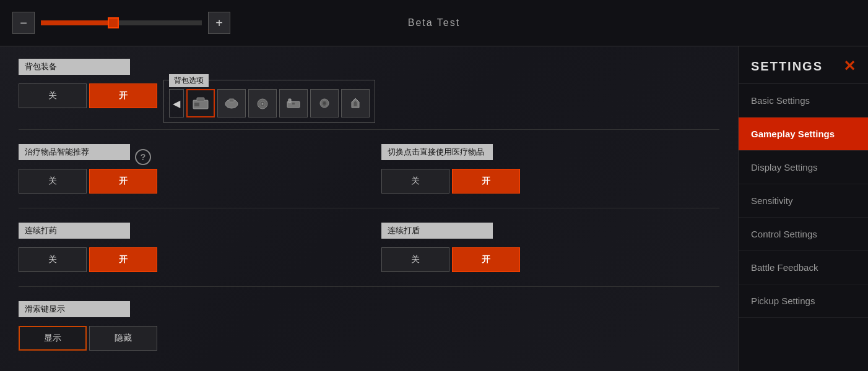 The height and width of the screenshot is (371, 868). Describe the element at coordinates (369, 247) in the screenshot. I see `heal-row: 连续打药 关 开 连续打盾 关 开` at that location.